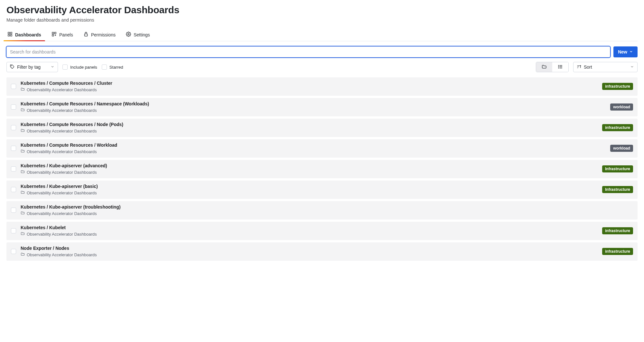  Describe the element at coordinates (322, 10) in the screenshot. I see `page-title: Observability Accelerator Dashboards` at that location.